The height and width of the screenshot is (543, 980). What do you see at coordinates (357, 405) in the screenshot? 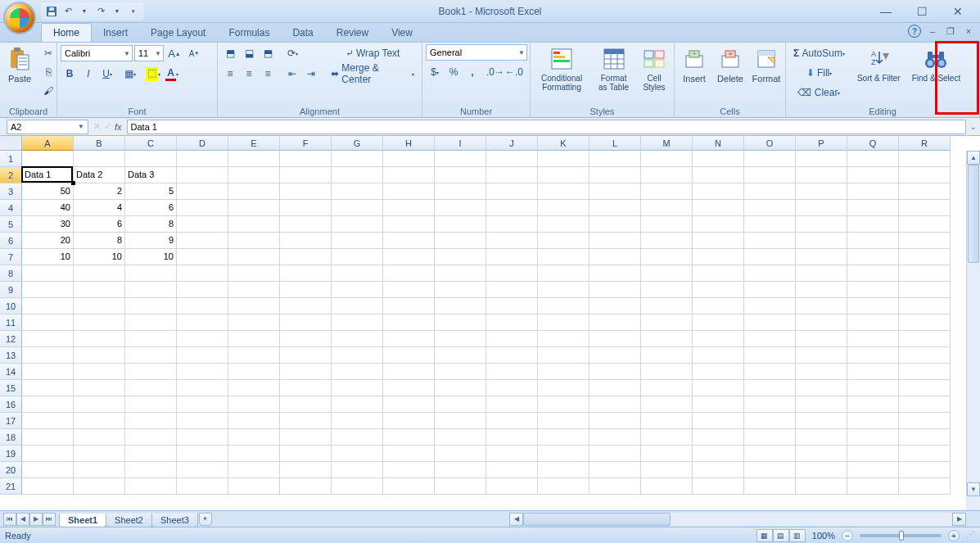
I see `cell-G16` at bounding box center [357, 405].